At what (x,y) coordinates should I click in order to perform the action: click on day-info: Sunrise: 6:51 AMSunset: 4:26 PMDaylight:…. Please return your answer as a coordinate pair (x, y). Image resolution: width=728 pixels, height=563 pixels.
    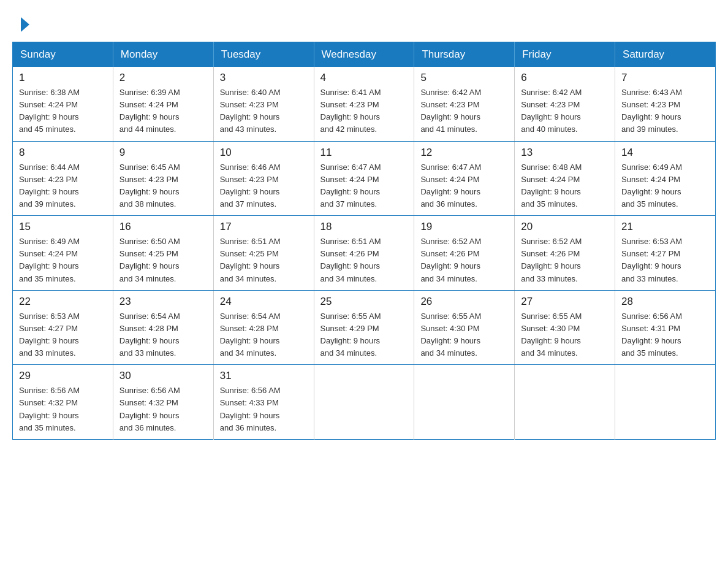
    Looking at the image, I should click on (351, 260).